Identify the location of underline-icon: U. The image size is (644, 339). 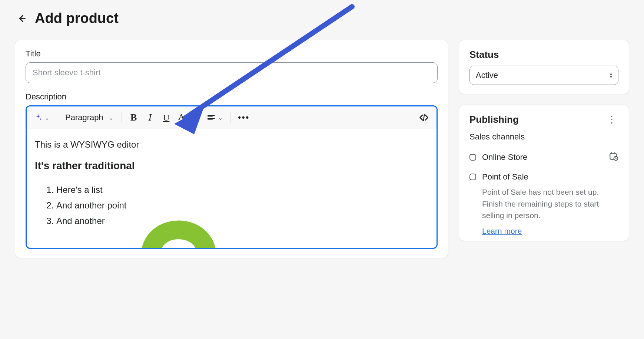
(166, 118).